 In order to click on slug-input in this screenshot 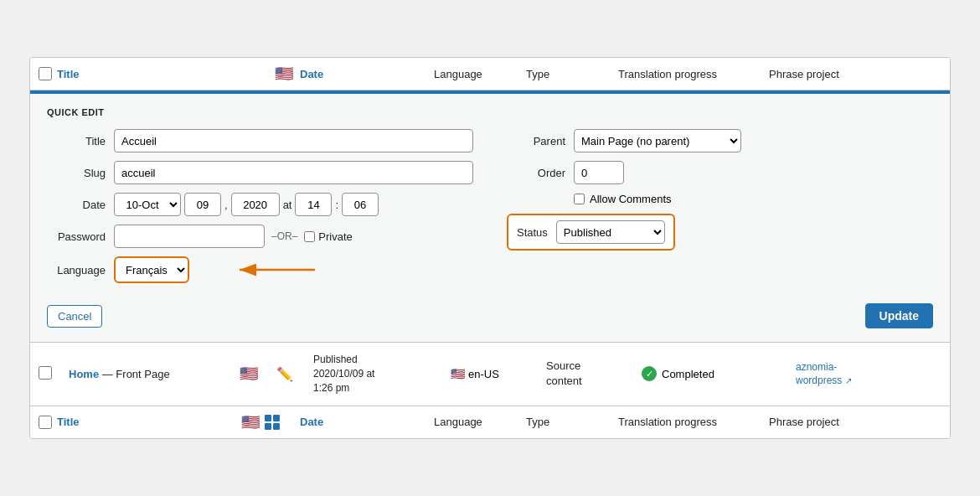, I will do `click(293, 173)`.